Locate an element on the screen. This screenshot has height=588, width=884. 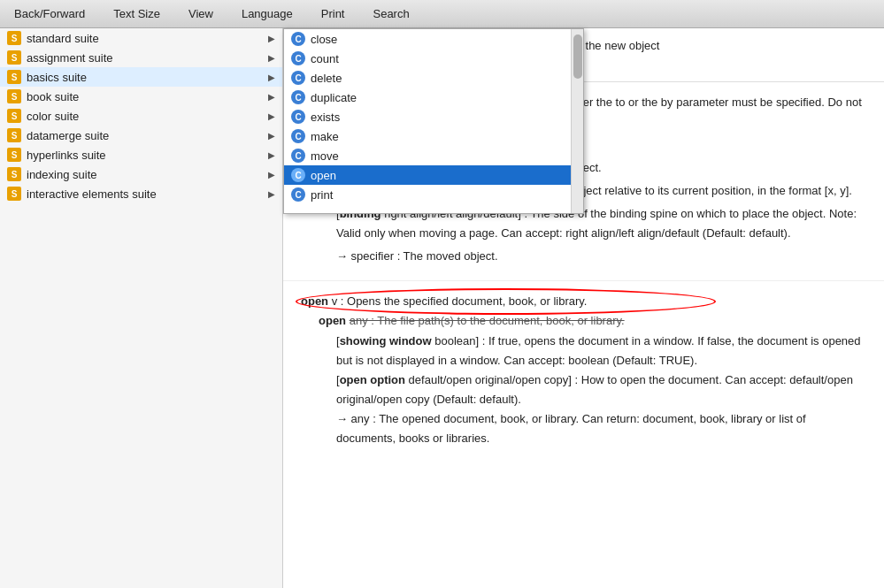
sidebar-item-basics-suite: S basics suite ▶ is located at coordinates (142, 77).